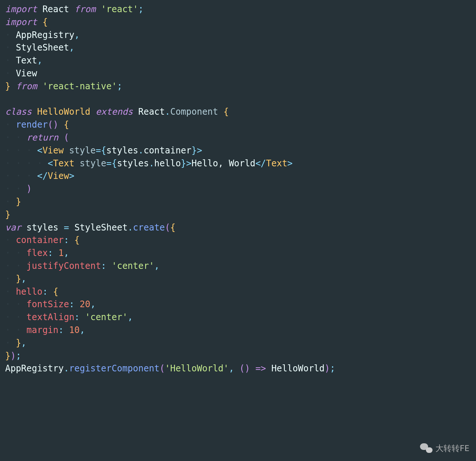  Describe the element at coordinates (43, 48) in the screenshot. I see `ident-stylesheet: StyleSheet` at that location.